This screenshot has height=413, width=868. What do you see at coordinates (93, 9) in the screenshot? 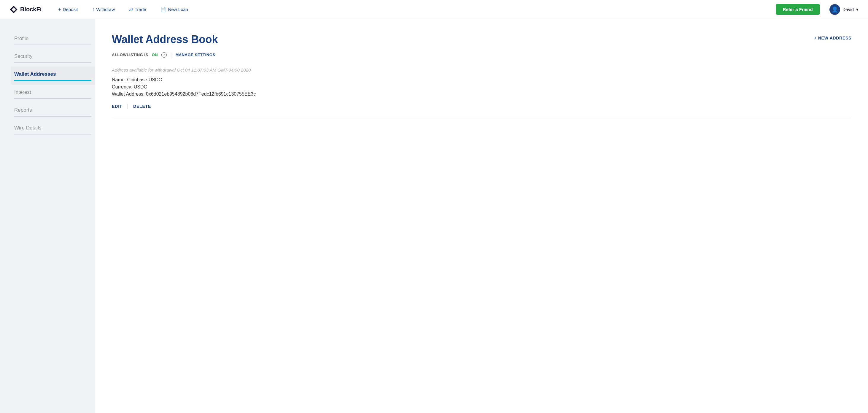
I see `withdraw-icon: ↑` at bounding box center [93, 9].